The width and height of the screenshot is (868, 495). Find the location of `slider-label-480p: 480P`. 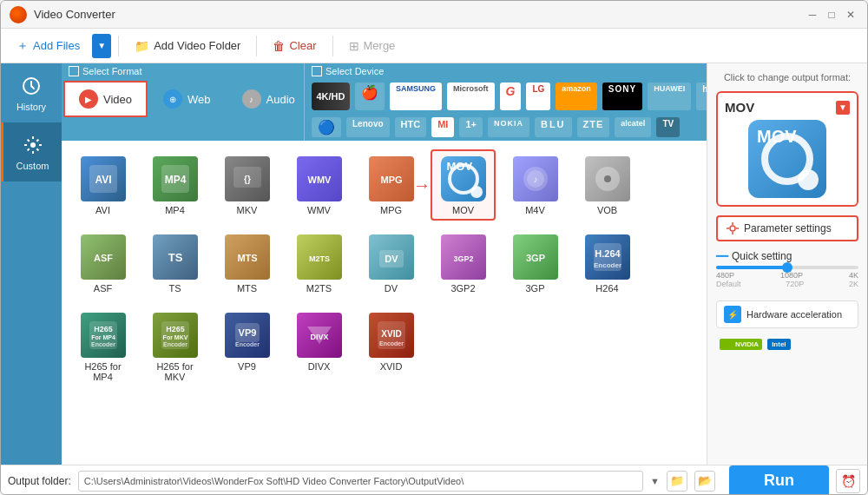

slider-label-480p: 480P is located at coordinates (726, 275).